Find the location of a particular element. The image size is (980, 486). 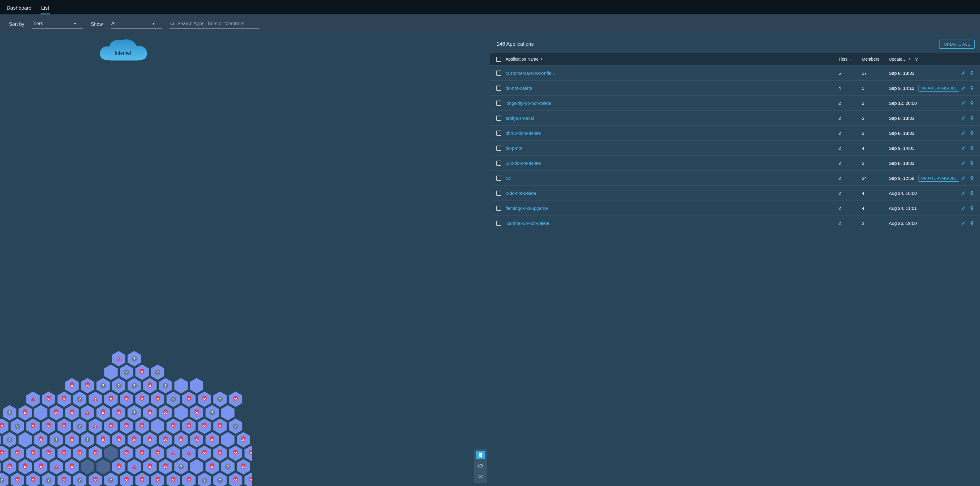

col-application-name: Application Name is located at coordinates (671, 59).